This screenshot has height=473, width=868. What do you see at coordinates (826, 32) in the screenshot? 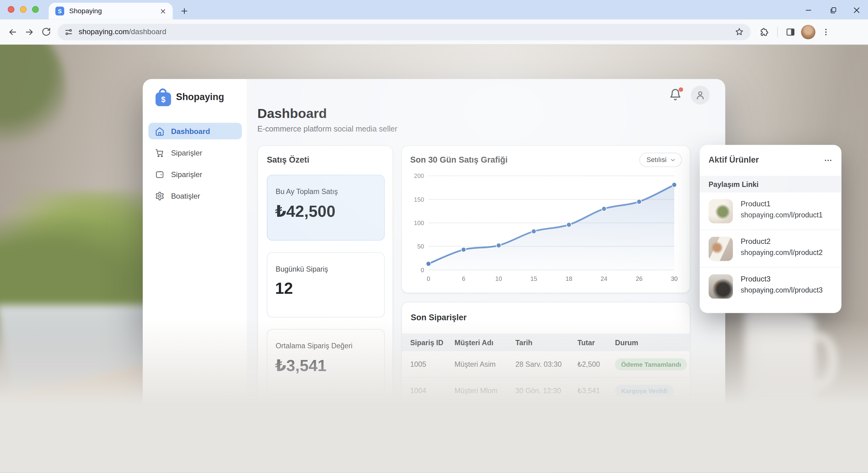
I see `browser-menu-icon` at bounding box center [826, 32].